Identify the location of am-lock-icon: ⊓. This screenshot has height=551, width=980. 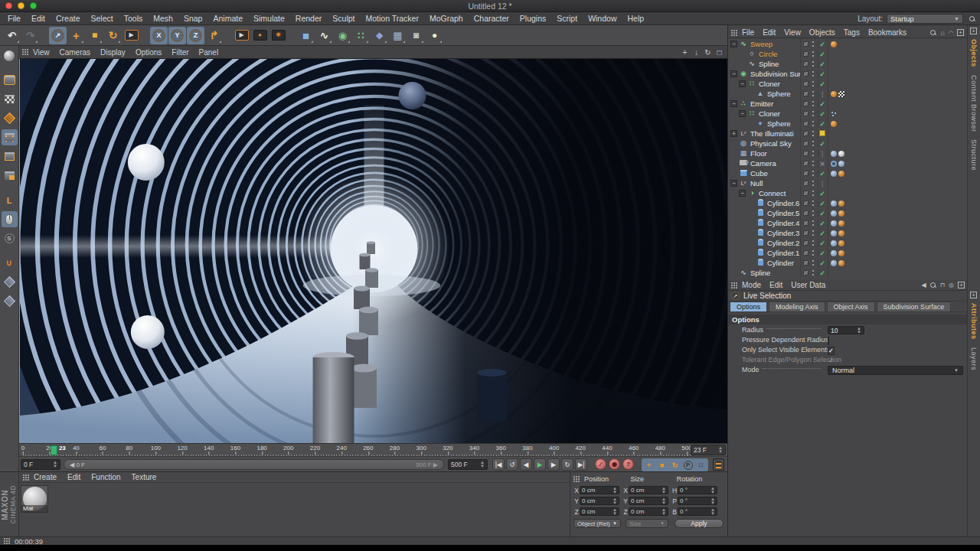
(942, 285).